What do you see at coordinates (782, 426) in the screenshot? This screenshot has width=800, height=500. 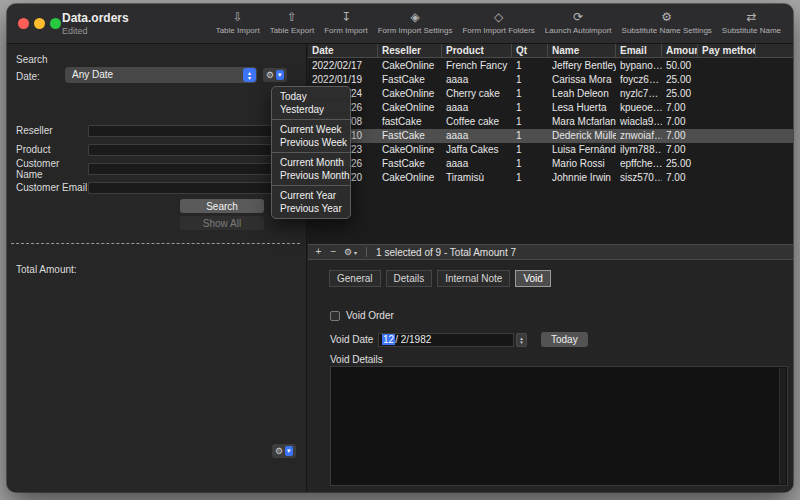 I see `scrollbar` at bounding box center [782, 426].